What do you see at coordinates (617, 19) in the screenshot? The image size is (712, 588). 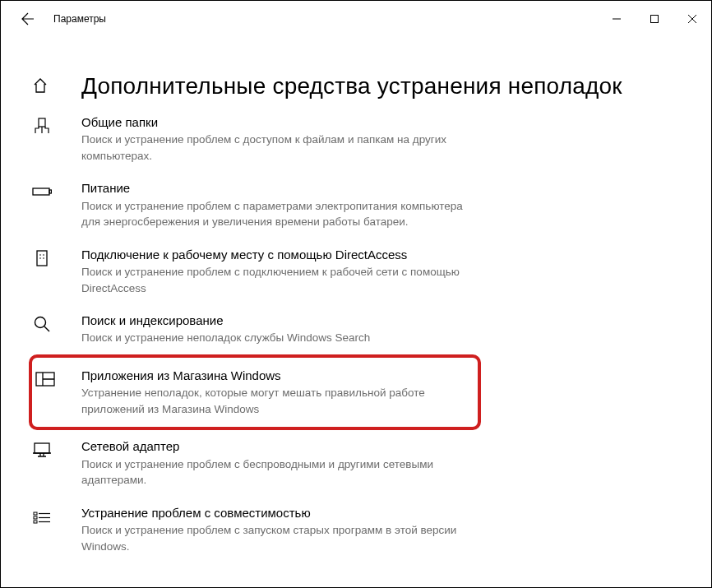 I see `minimize-button` at bounding box center [617, 19].